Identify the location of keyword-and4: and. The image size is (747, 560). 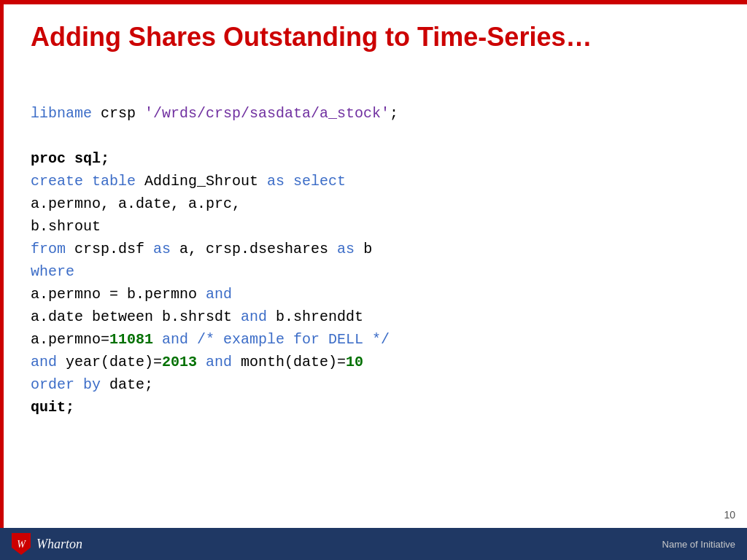
(44, 362).